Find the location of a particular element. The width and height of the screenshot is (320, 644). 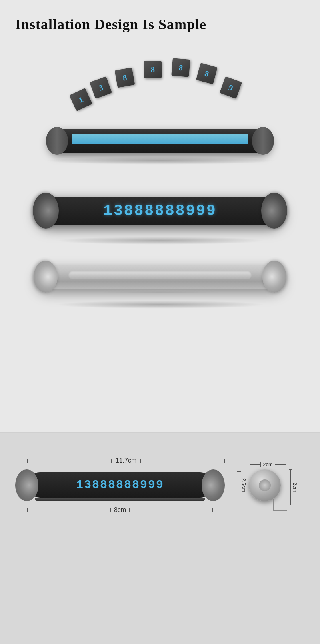

device-main-body: 13888888999 is located at coordinates (160, 211).